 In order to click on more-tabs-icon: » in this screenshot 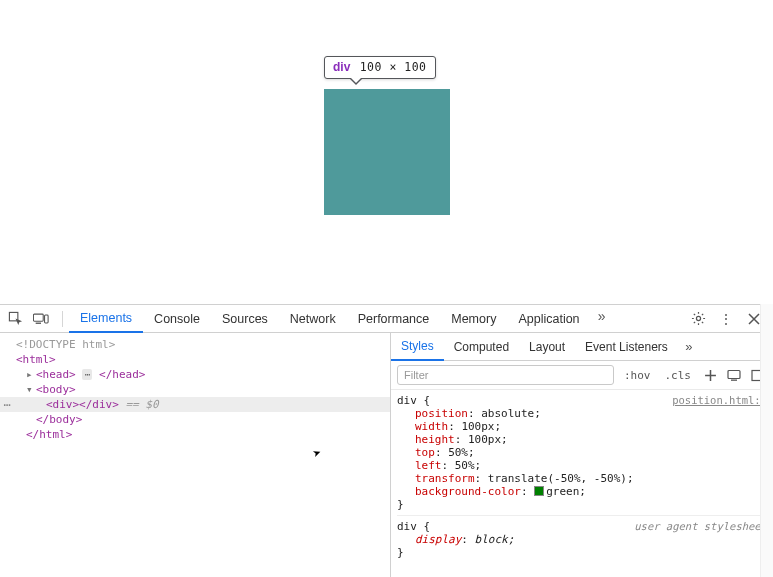, I will do `click(602, 316)`.